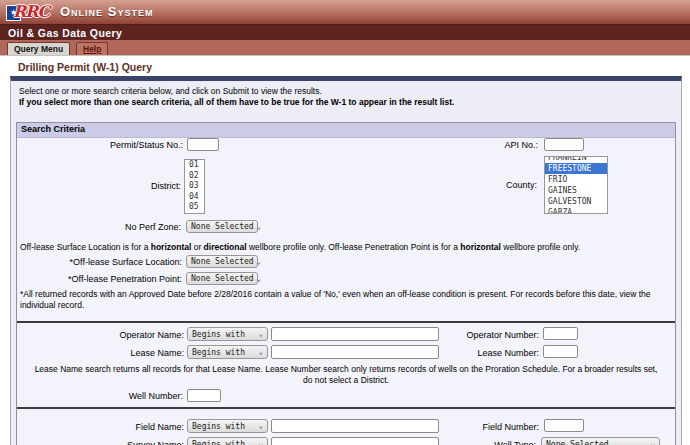 The image size is (690, 445). What do you see at coordinates (85, 67) in the screenshot?
I see `page-title: Drilling Permit (W-1) Query` at bounding box center [85, 67].